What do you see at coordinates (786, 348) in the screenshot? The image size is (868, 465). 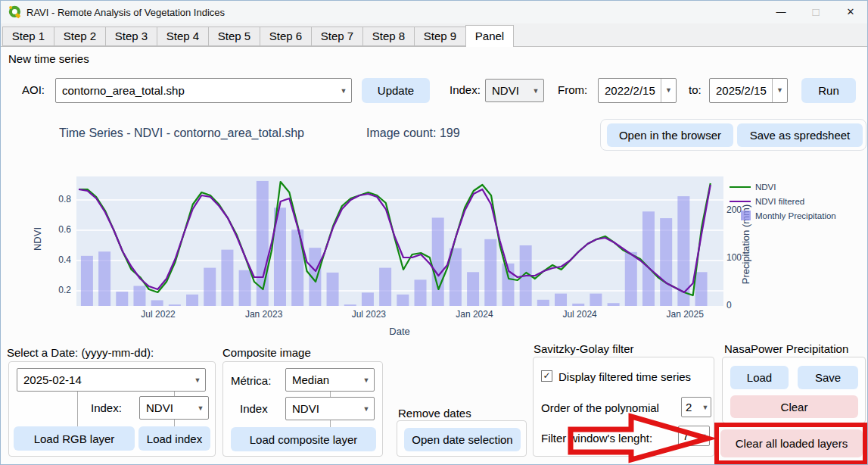 I see `nasapower-label: NasaPower Precipitation` at bounding box center [786, 348].